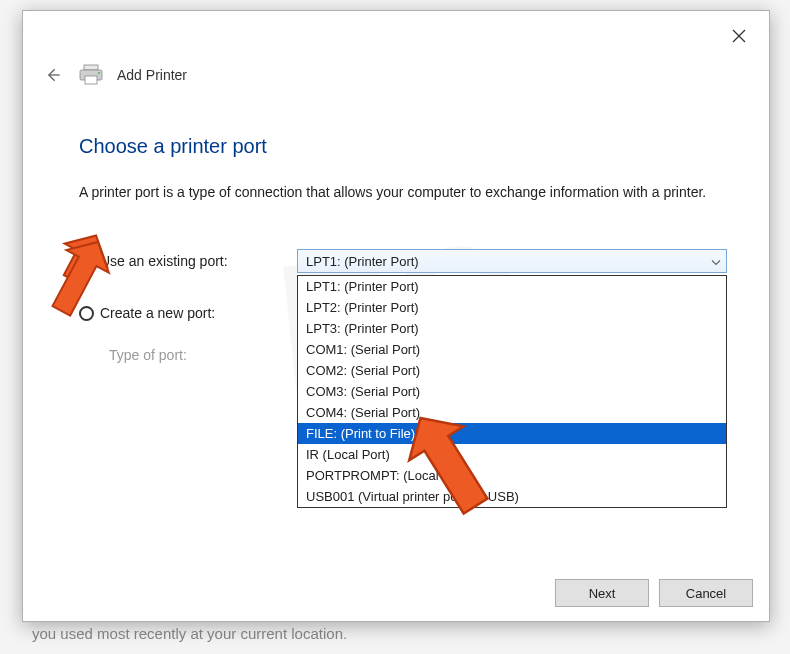 This screenshot has height=654, width=790. Describe the element at coordinates (512, 412) in the screenshot. I see `port-option: COM4: (Serial Port)` at that location.